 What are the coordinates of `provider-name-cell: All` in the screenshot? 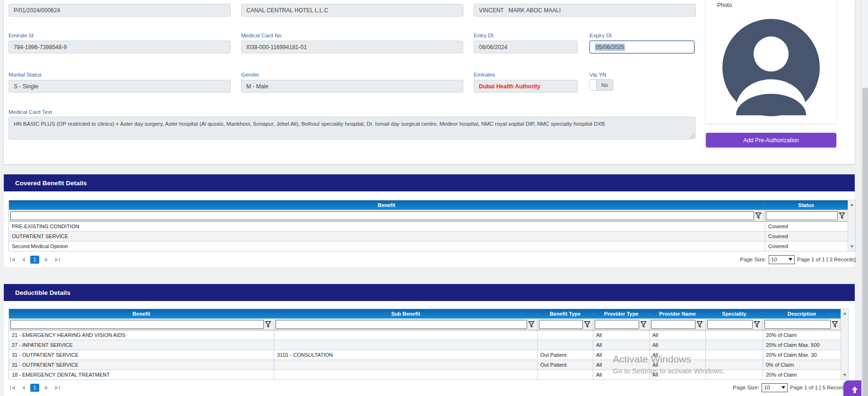 It's located at (677, 335).